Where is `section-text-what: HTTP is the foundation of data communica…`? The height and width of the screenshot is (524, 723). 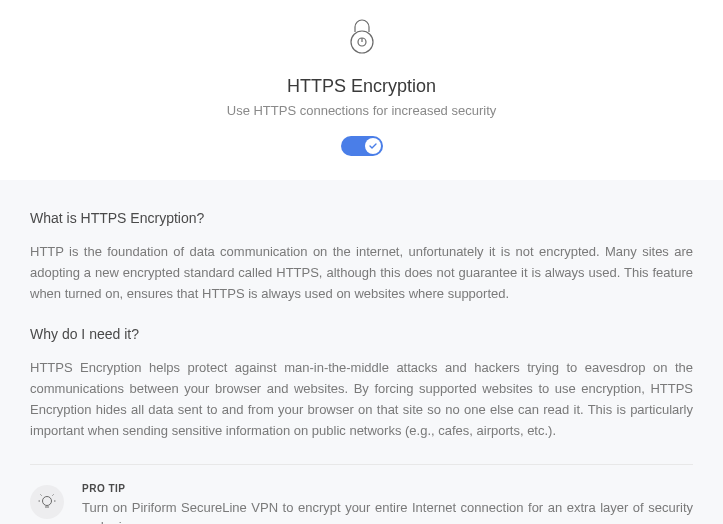
section-text-what: HTTP is the foundation of data communica… is located at coordinates (362, 273).